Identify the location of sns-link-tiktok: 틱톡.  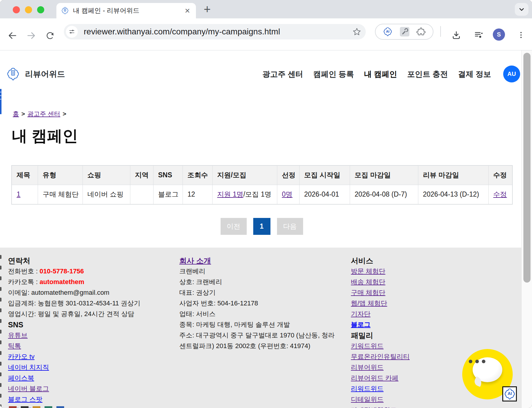
(87, 346).